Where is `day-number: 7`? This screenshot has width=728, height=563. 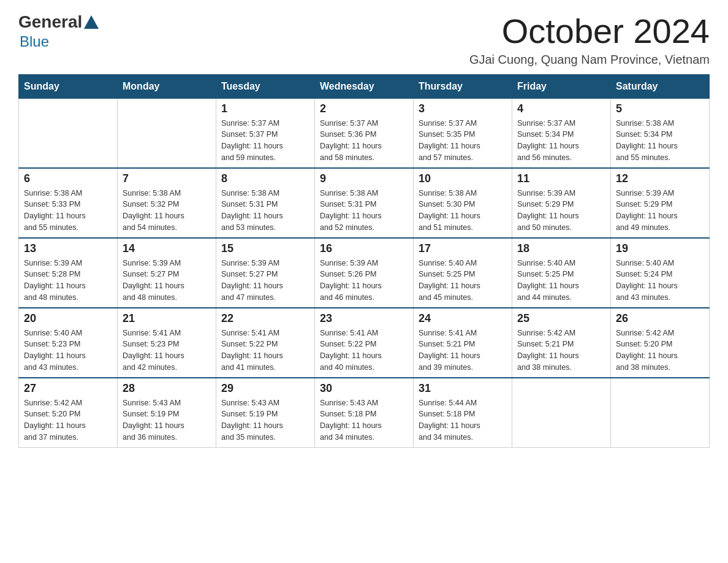
day-number: 7 is located at coordinates (167, 179).